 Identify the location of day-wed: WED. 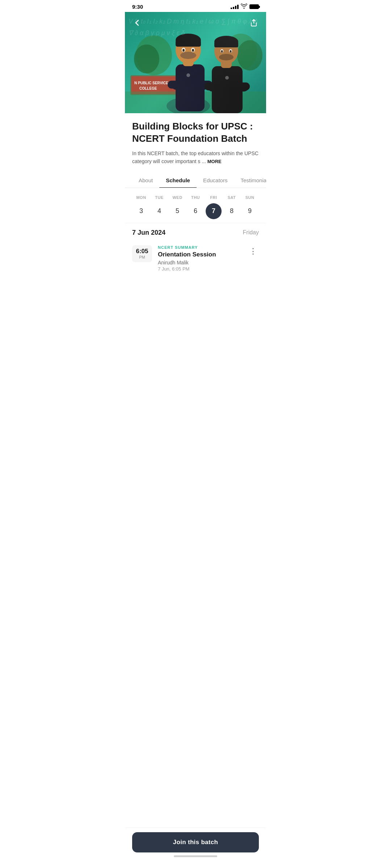
(177, 197).